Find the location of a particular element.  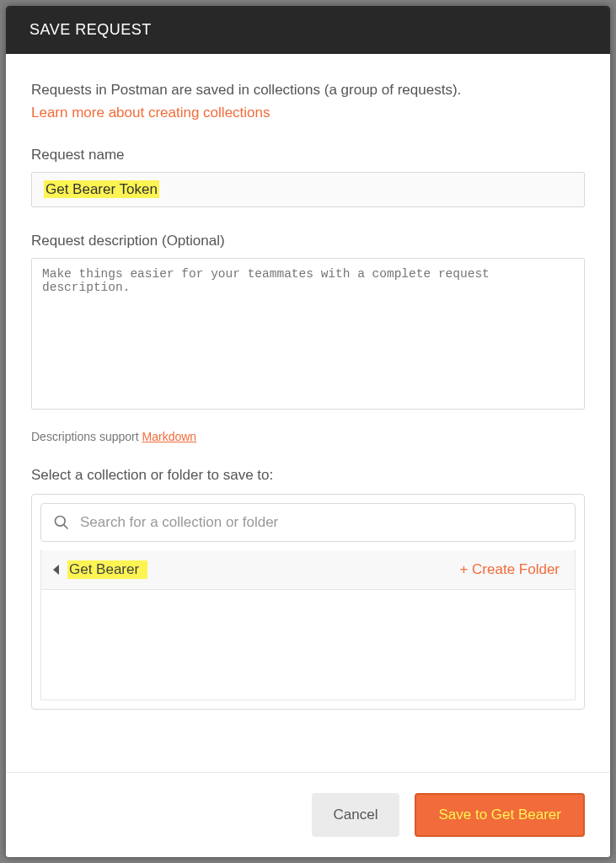

learn-more-link: Learn more about creating collections is located at coordinates (151, 113).